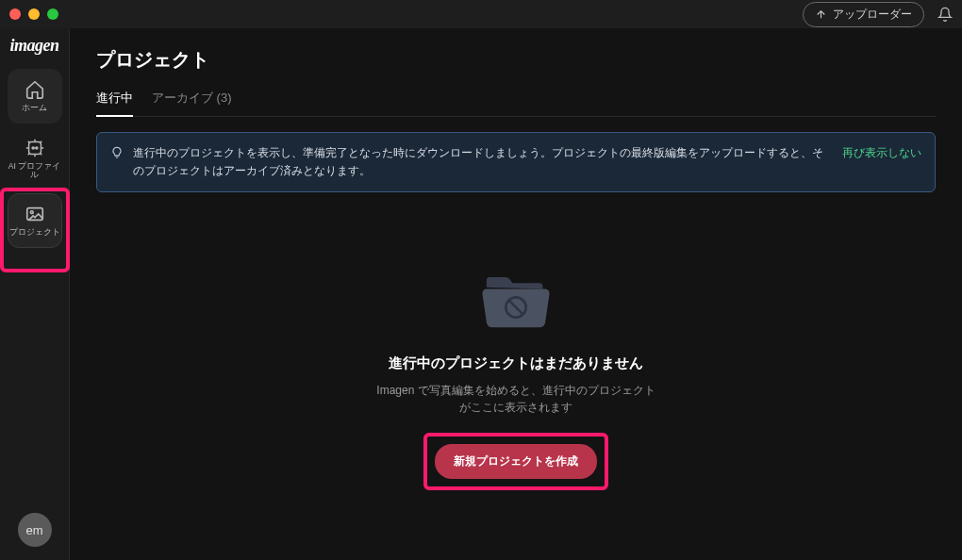  What do you see at coordinates (35, 294) in the screenshot?
I see `sidebar: imagen ホーム AI プロファイル プロジェクト em` at bounding box center [35, 294].